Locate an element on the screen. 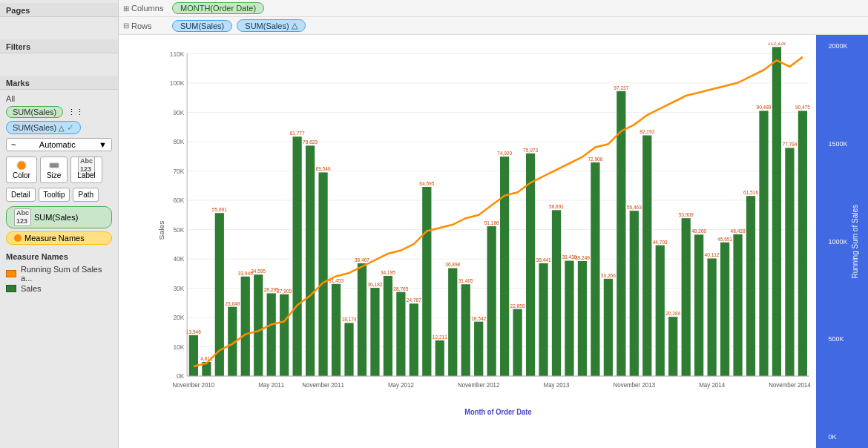 The height and width of the screenshot is (448, 868). legend-item-1: Running Sum of Sales a... is located at coordinates (59, 274).